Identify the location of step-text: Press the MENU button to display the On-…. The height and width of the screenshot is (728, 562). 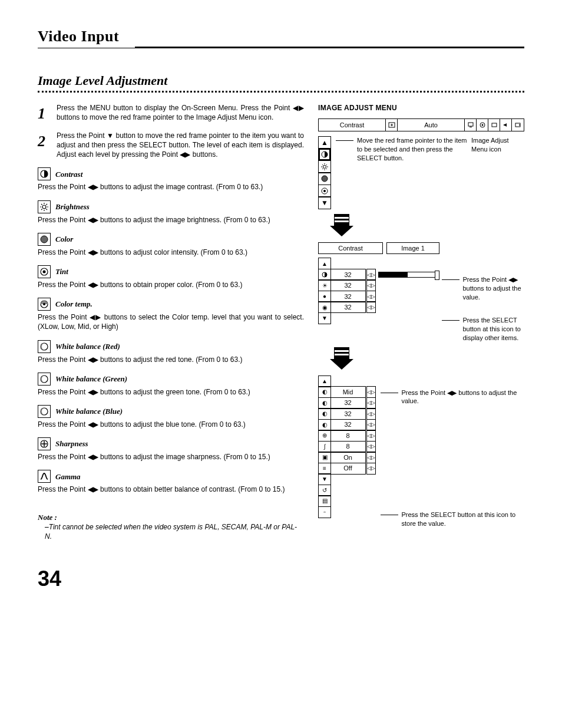
(180, 113).